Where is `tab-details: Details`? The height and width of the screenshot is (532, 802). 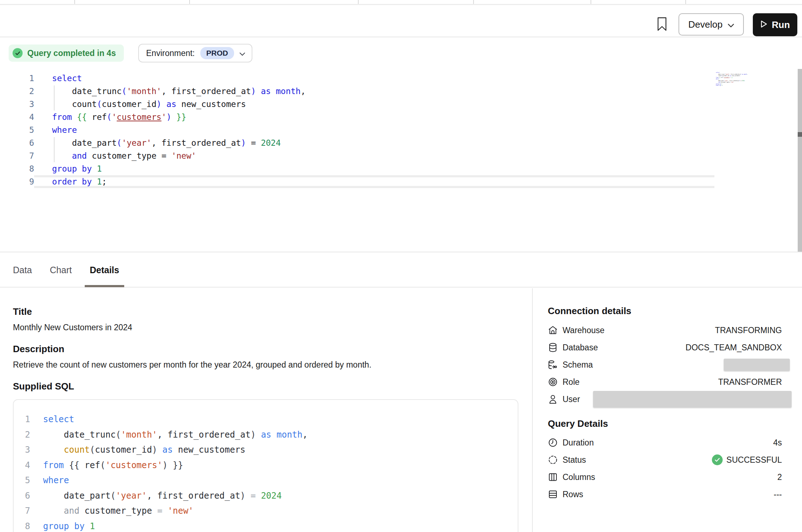
tab-details: Details is located at coordinates (104, 270).